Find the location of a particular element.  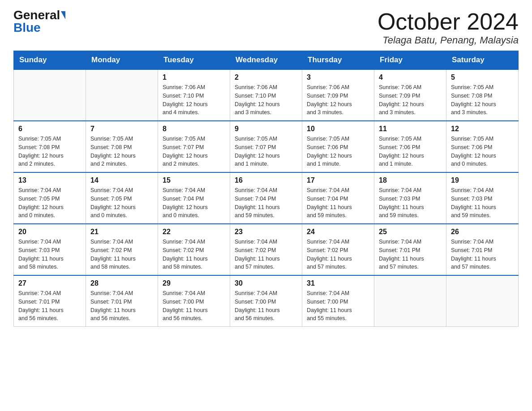

header-friday: Friday is located at coordinates (410, 60).